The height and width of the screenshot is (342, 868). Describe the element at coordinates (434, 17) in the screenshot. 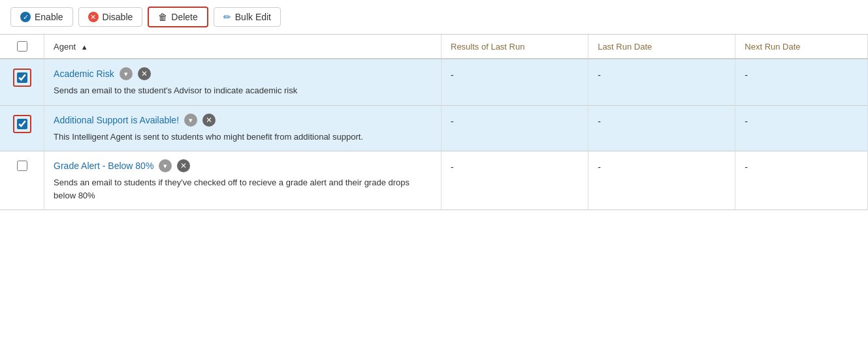

I see `toolbar: ✓ Enable ✕ Disable 🗑 Delete ✏ Bulk Edit` at that location.